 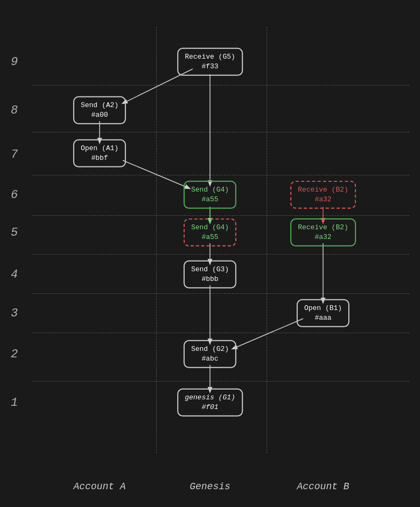 What do you see at coordinates (323, 233) in the screenshot?
I see `node-receive-b2-green-label: Receive (B2)#a32` at bounding box center [323, 233].